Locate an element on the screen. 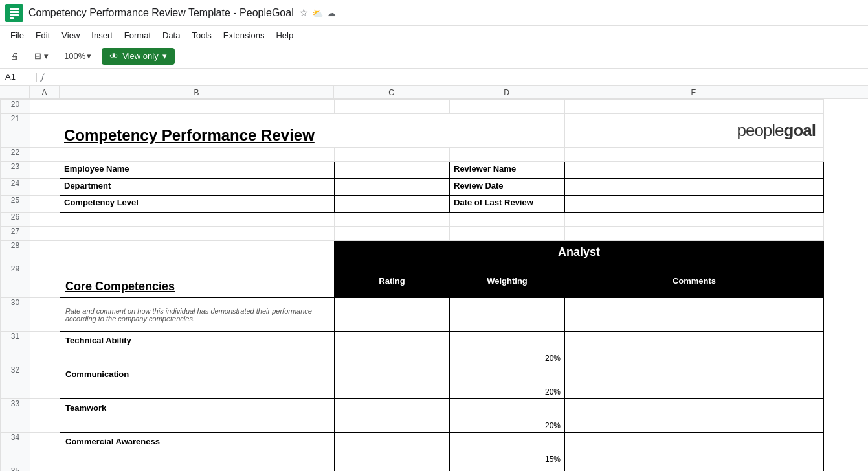 The width and height of the screenshot is (868, 471). row-num-20: 20 is located at coordinates (16, 107).